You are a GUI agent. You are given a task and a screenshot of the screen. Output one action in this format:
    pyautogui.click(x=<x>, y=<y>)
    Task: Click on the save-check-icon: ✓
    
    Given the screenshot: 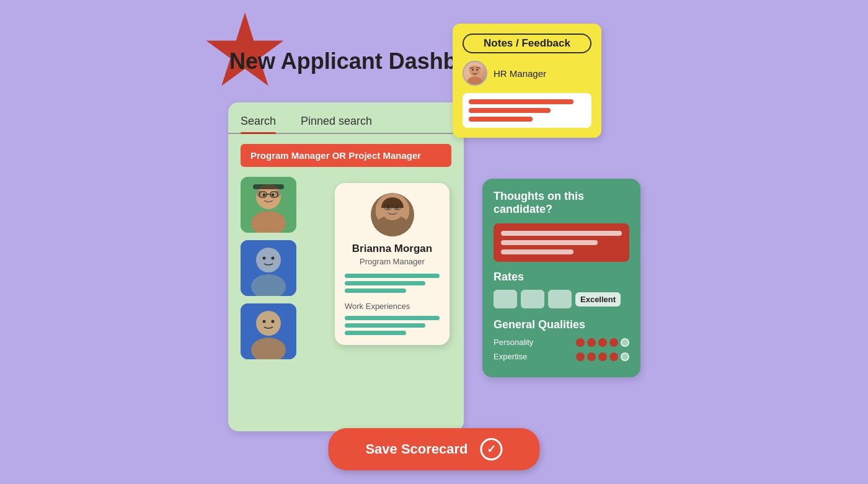 What is the action you would take?
    pyautogui.click(x=492, y=449)
    